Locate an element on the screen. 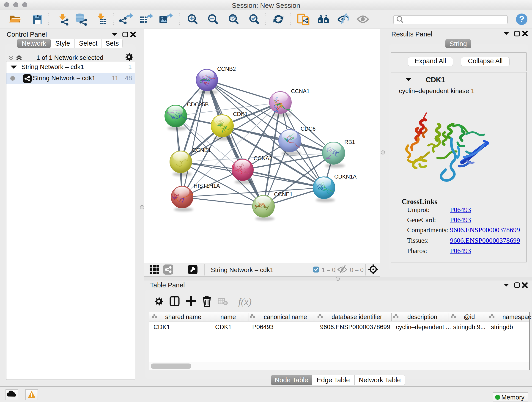 The image size is (532, 402). svg-text: f(x) is located at coordinates (245, 302).